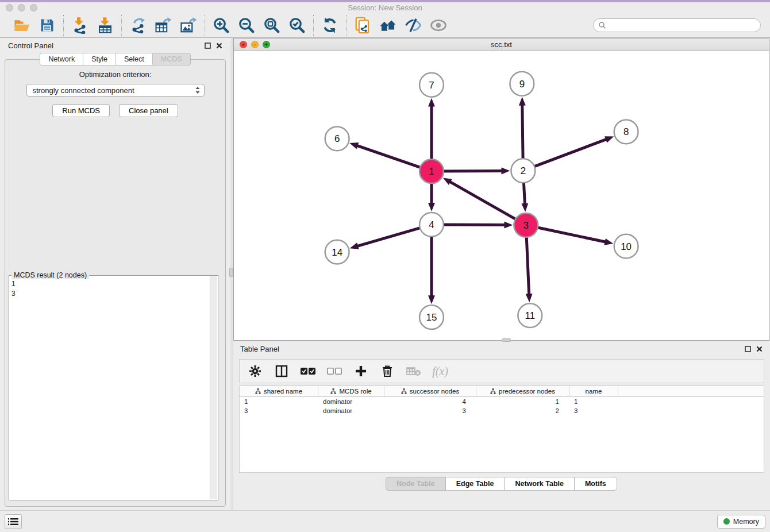 Image resolution: width=770 pixels, height=532 pixels. Describe the element at coordinates (272, 25) in the screenshot. I see `zoom-fit-icon` at that location.